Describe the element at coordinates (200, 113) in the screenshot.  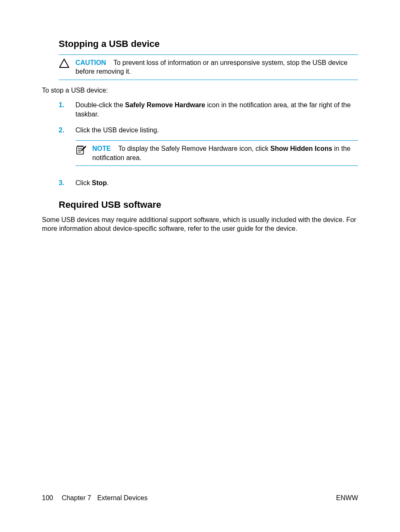
I see `step-1: Double-click the Safely Remove Hardware …` at that location.